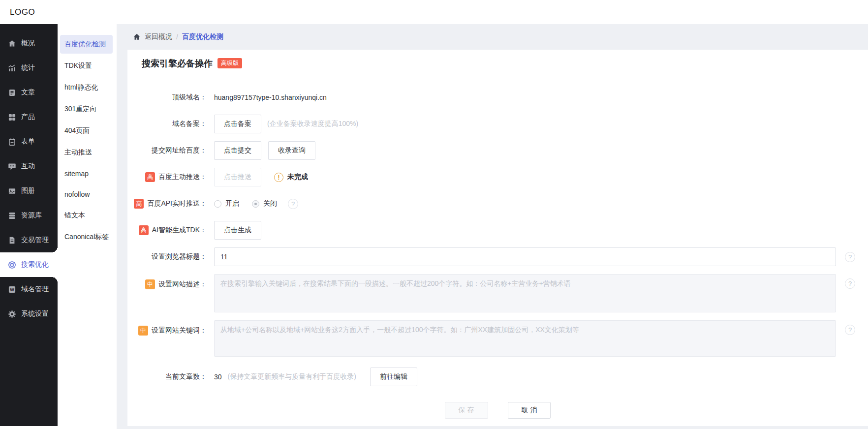  I want to click on top-header: LOGO, so click(434, 12).